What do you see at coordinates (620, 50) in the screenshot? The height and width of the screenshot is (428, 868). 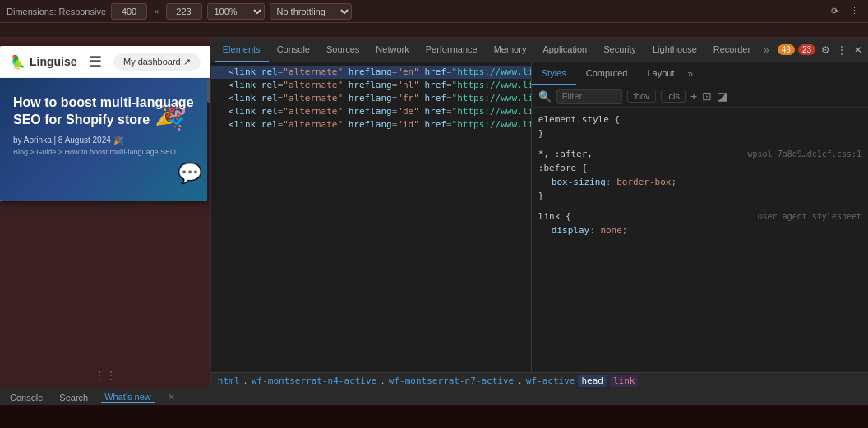 I see `tab-security: Security` at bounding box center [620, 50].